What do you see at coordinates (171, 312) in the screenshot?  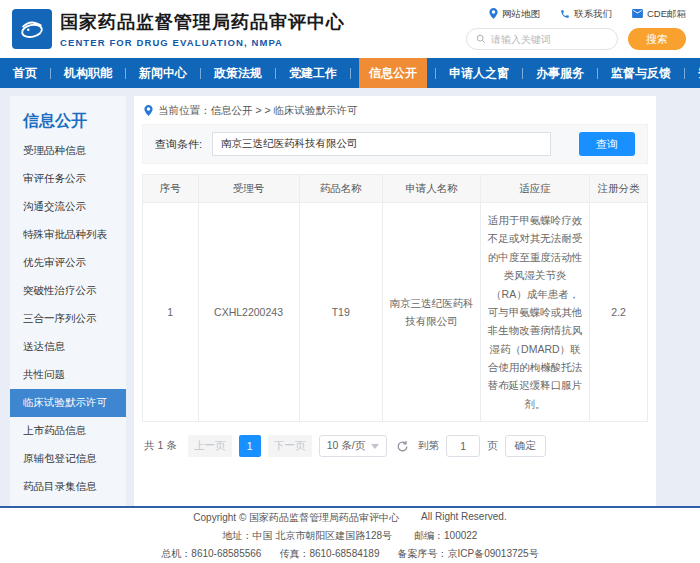 I see `cell-serial: 1` at bounding box center [171, 312].